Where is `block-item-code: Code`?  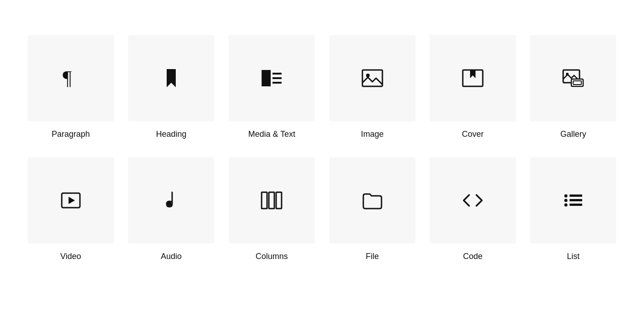
block-item-code: Code is located at coordinates (472, 218).